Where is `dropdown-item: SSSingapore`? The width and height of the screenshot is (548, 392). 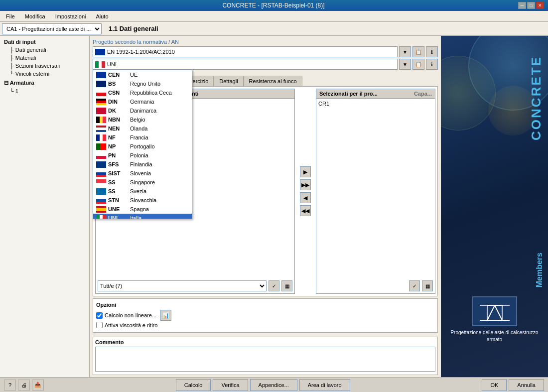
dropdown-item: SSSingapore is located at coordinates (142, 182).